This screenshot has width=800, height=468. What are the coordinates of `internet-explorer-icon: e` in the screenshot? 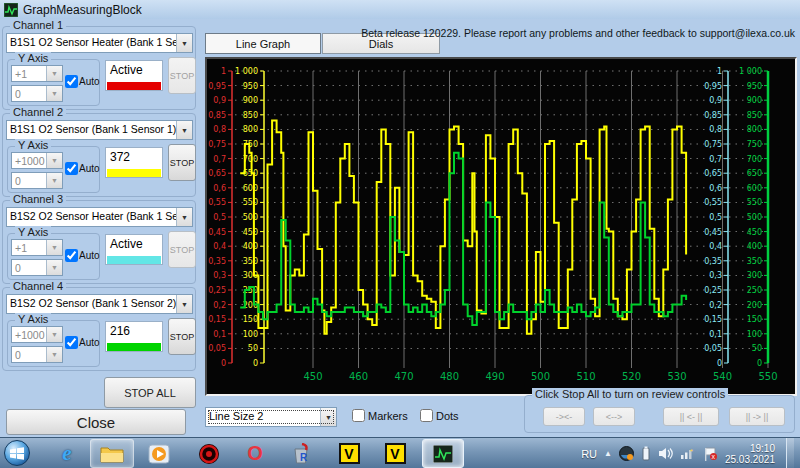 It's located at (66, 454).